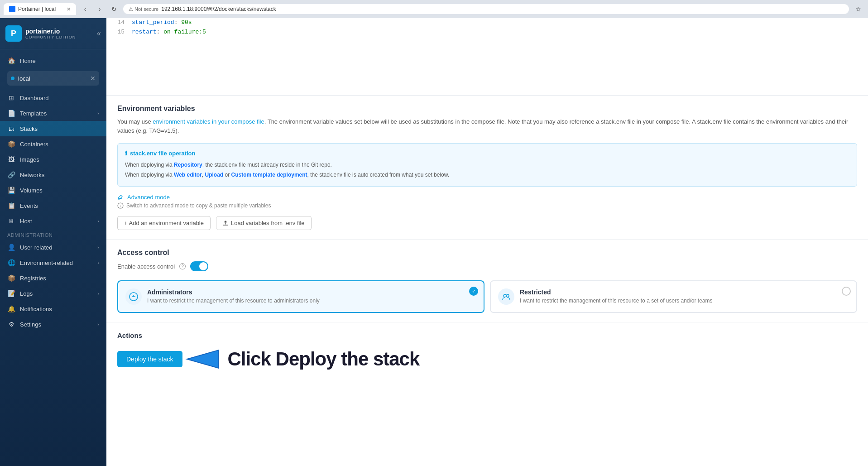 This screenshot has width=868, height=466. What do you see at coordinates (56, 324) in the screenshot?
I see `settings-label: Settings` at bounding box center [56, 324].